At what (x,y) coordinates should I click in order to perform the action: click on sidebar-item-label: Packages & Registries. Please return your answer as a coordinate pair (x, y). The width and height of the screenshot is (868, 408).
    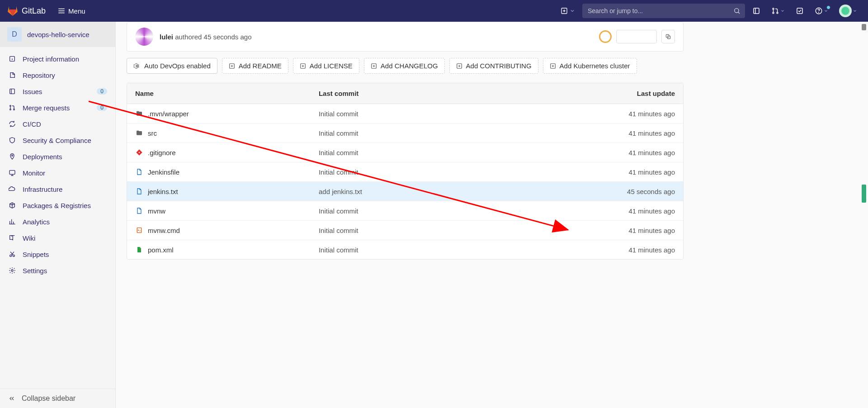
    Looking at the image, I should click on (65, 205).